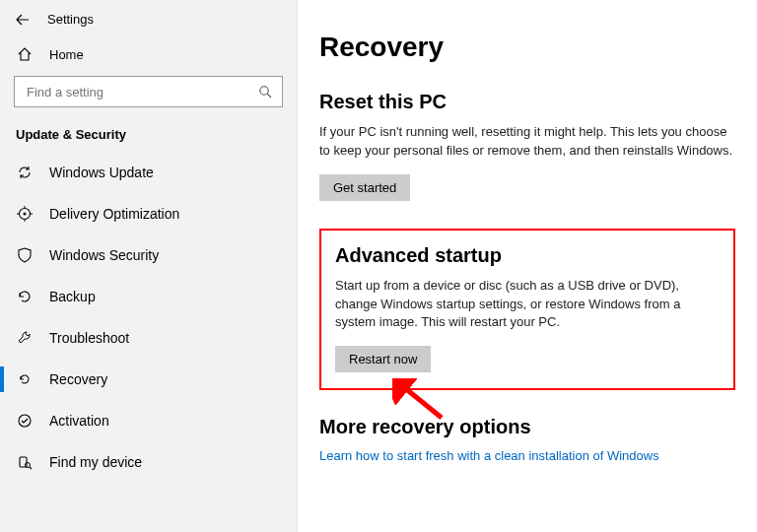  What do you see at coordinates (527, 305) in the screenshot?
I see `advanced-body: Start up from a device or disc (such as …` at bounding box center [527, 305].